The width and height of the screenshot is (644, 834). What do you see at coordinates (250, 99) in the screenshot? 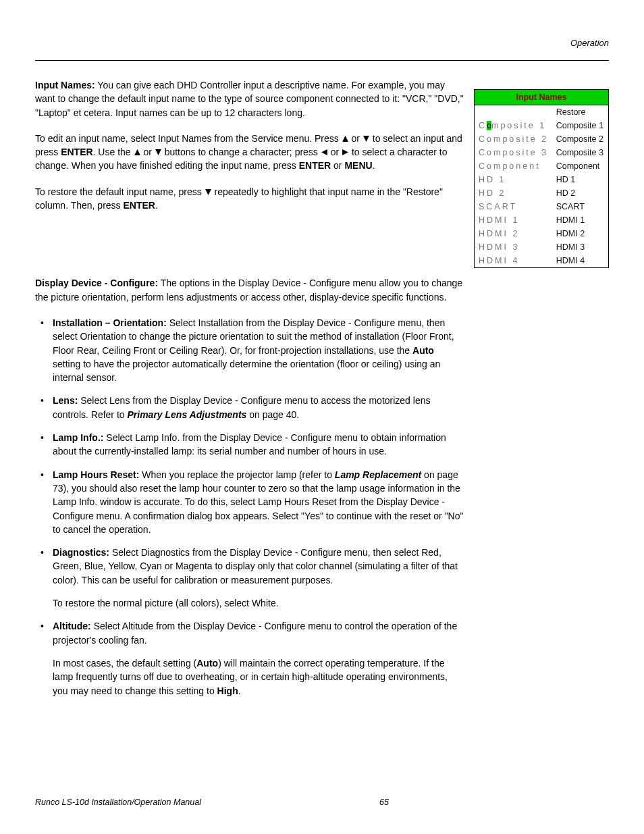
I see `text: You can give each DHD Controller input a…` at bounding box center [250, 99].